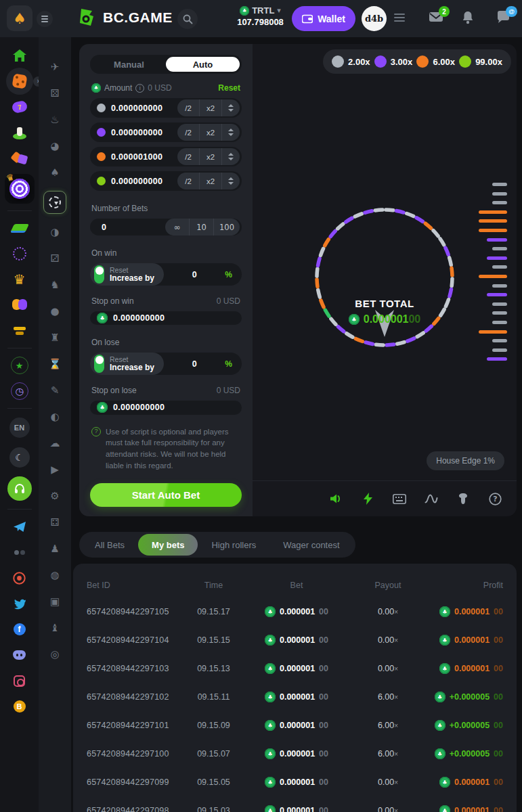 Image resolution: width=522 pixels, height=812 pixels. Describe the element at coordinates (127, 364) in the screenshot. I see `on-lose-toggle: Reset Increase by` at that location.